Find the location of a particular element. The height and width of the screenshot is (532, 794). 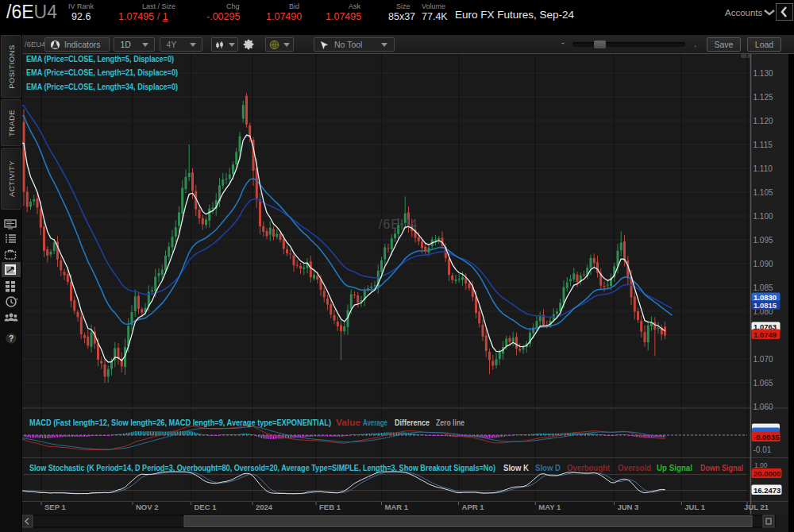

svg-text:Slow Stochastic (K Period=14,: Slow Stochastic (K Period=14, D Period=3… is located at coordinates (262, 468).